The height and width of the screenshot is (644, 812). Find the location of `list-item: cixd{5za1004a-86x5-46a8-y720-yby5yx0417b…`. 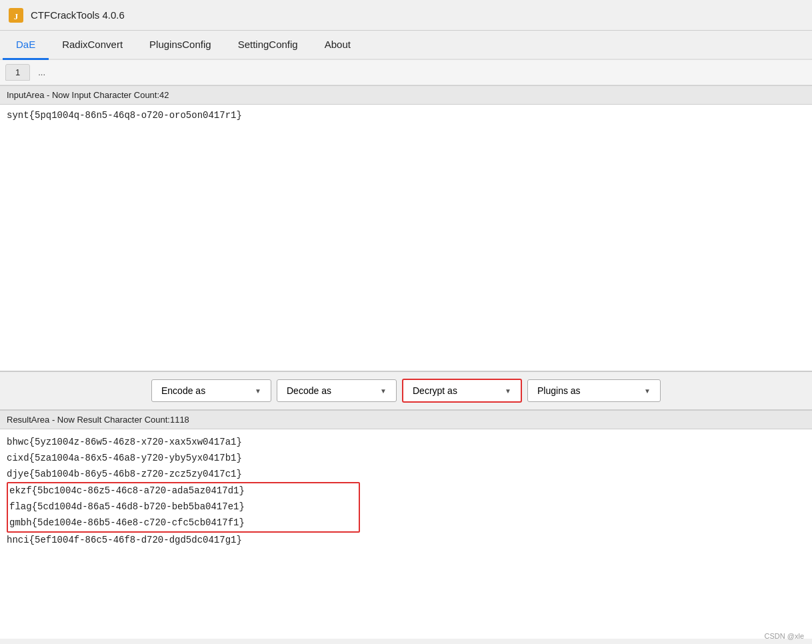

list-item: cixd{5za1004a-86x5-46a8-y720-yby5yx0417b… is located at coordinates (406, 459).